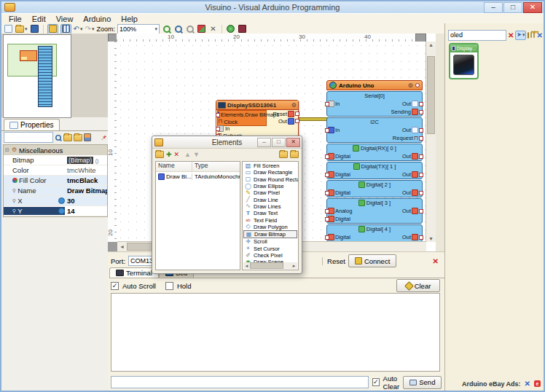  Describe the element at coordinates (293, 143) in the screenshot. I see `dialog-close-button: ✕` at that location.